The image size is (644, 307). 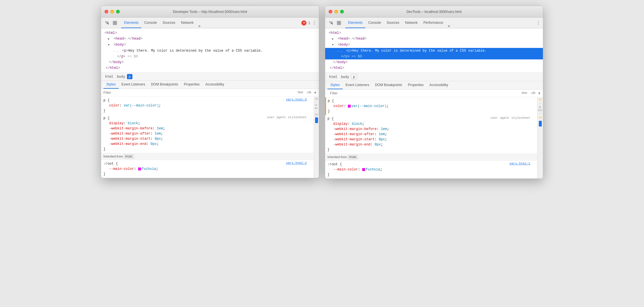 I want to click on subtab-styles-2: Styles, so click(x=335, y=85).